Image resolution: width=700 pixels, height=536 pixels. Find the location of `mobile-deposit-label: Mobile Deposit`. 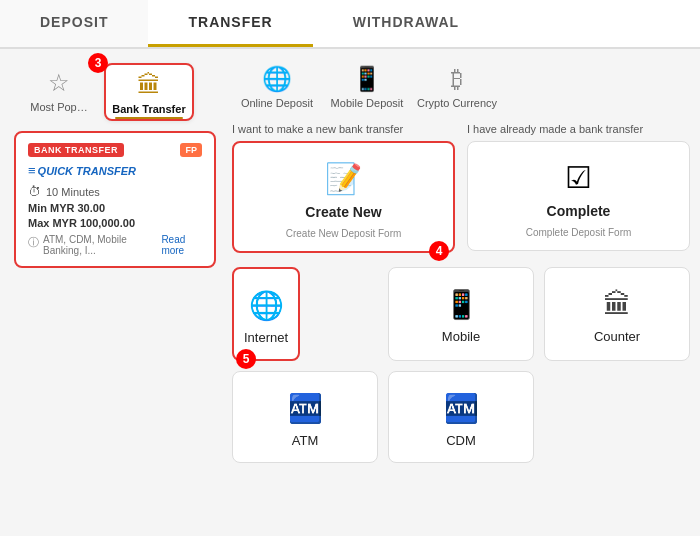

mobile-deposit-label: Mobile Deposit is located at coordinates (368, 103).